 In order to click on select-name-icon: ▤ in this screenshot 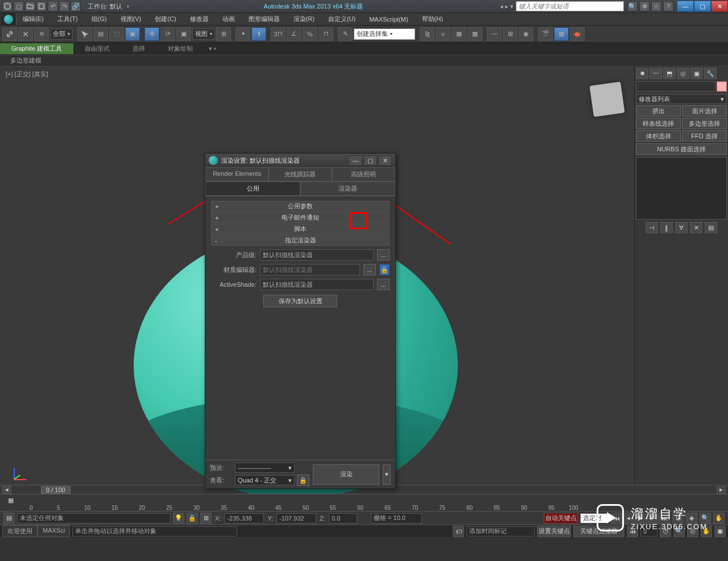, I will do `click(101, 34)`.